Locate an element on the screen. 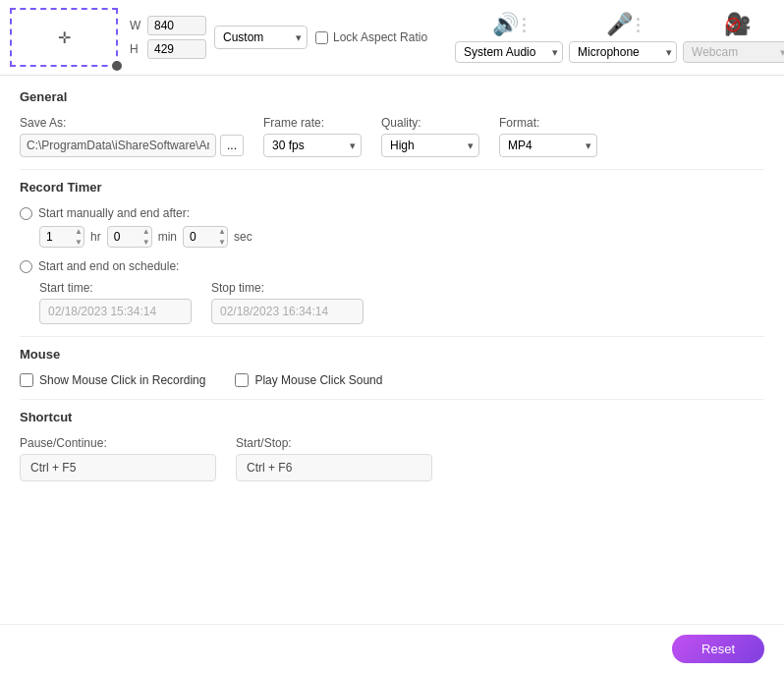 Image resolution: width=784 pixels, height=673 pixels. system-audio-select-wrapper: System Audio None is located at coordinates (509, 52).